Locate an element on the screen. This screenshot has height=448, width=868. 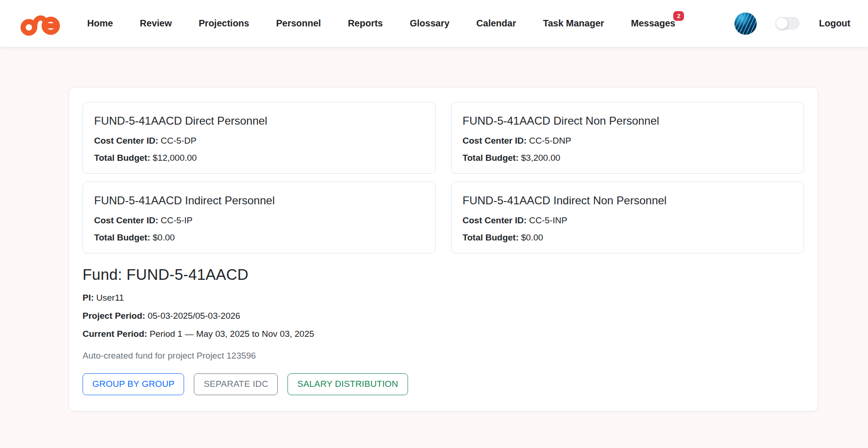
total-budget-value: $12,000.00 is located at coordinates (174, 158).